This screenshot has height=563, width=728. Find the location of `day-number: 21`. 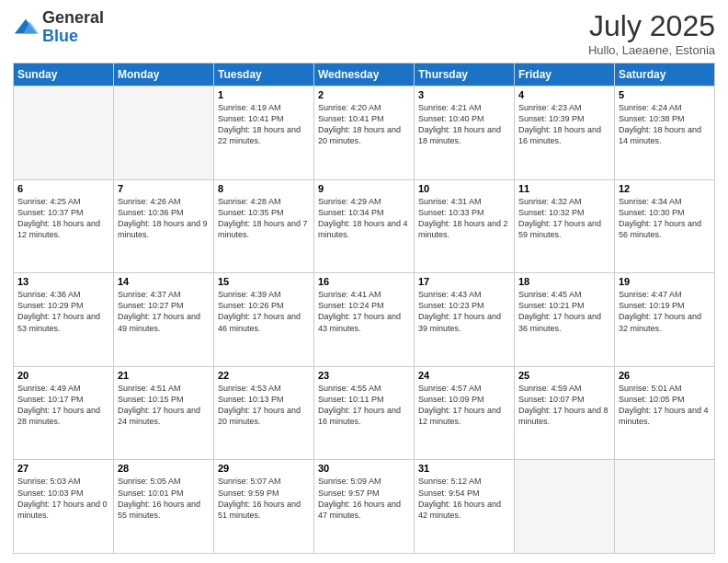

day-number: 21 is located at coordinates (164, 375).